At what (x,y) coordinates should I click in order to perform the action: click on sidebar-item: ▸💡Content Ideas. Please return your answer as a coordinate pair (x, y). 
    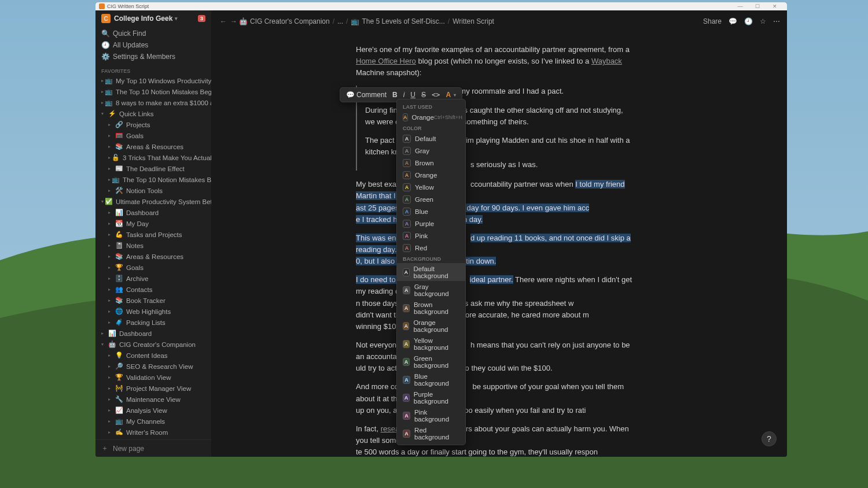
    Looking at the image, I should click on (153, 355).